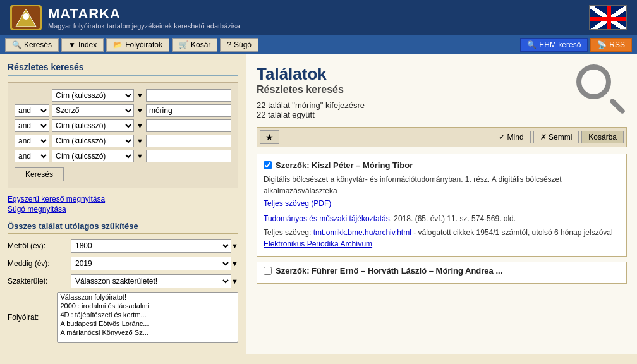 The height and width of the screenshot is (364, 637). Describe the element at coordinates (148, 297) in the screenshot. I see `folyoirat-option-0: Válasszon folyóiratot!` at that location.